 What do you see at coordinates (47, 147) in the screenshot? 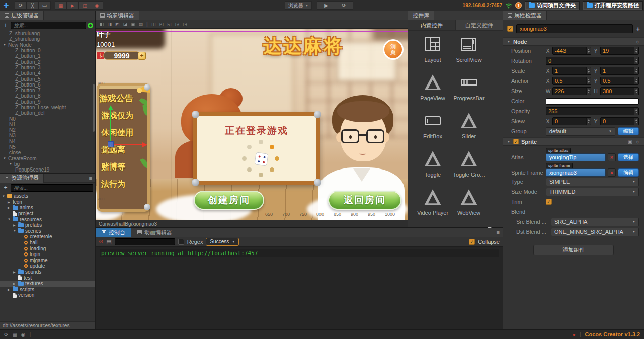
I see `hierarchy-item: N5` at bounding box center [47, 147].